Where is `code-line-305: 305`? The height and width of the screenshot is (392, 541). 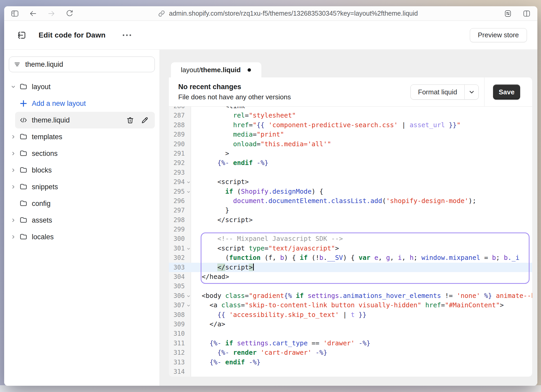
code-line-305: 305 is located at coordinates (351, 286).